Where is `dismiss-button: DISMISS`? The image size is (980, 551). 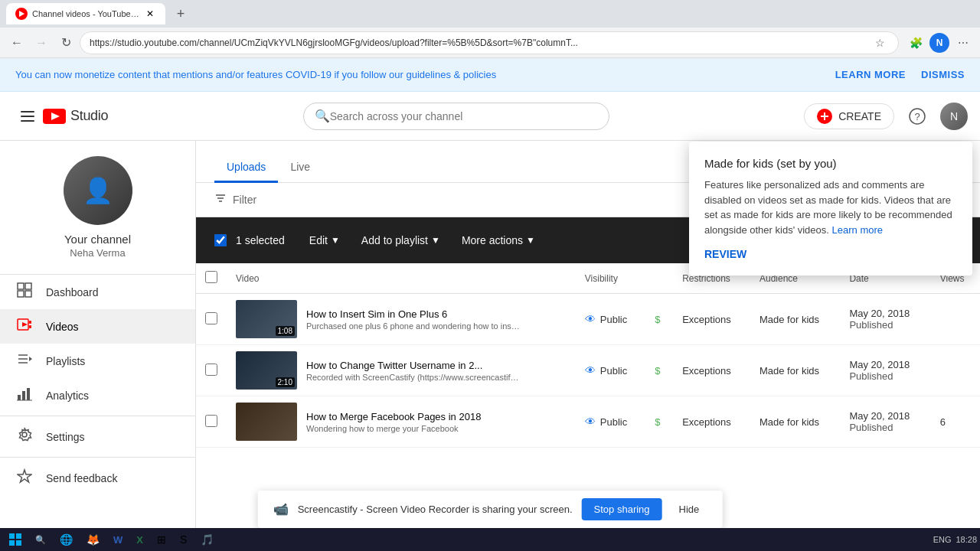 dismiss-button: DISMISS is located at coordinates (943, 75).